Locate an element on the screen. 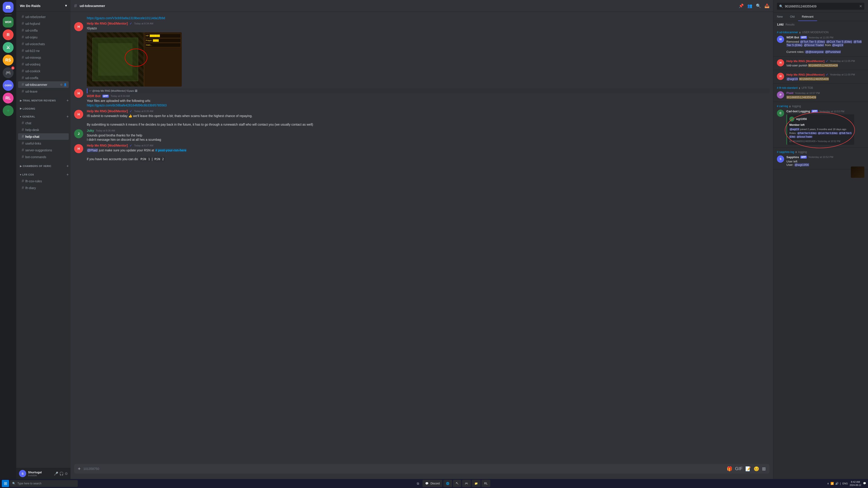 Image resolution: width=868 pixels, height=488 pixels. tab-old: Old is located at coordinates (793, 17).